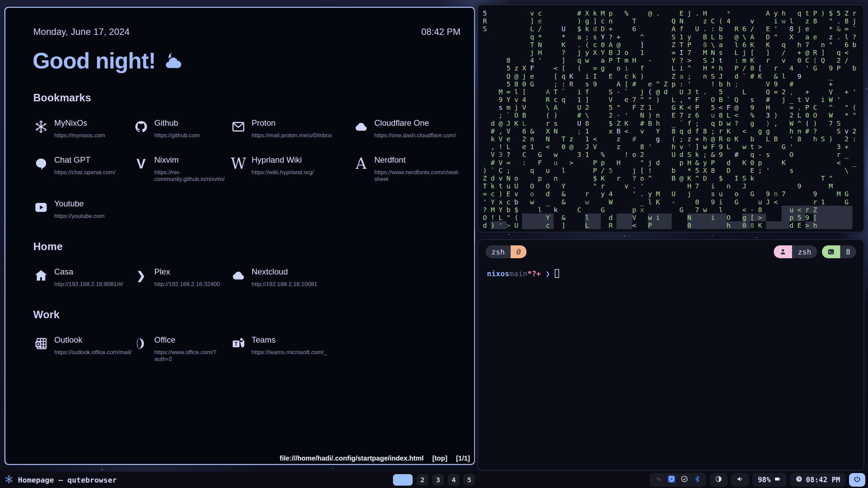 This screenshot has width=868, height=488. What do you see at coordinates (671, 123) in the screenshot?
I see `matrix-row: d@JKL rs U8 $ZK #Bh _`f; qDw? g ), W^() …` at bounding box center [671, 123].